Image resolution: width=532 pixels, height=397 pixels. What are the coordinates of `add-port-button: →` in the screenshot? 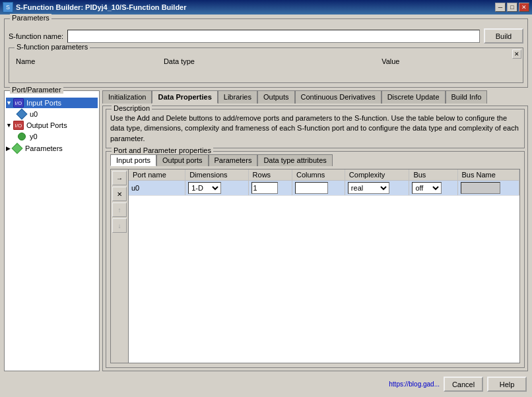 It's located at (119, 178).